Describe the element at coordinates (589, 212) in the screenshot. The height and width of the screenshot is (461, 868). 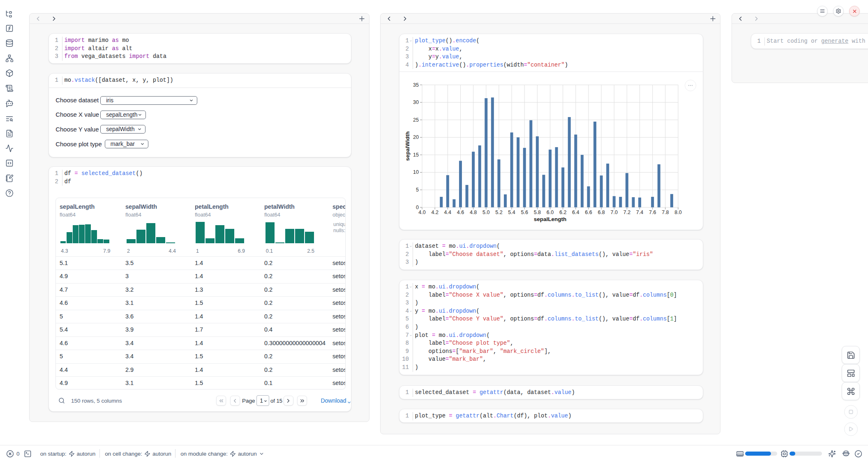
I see `svg-text: 6.6` at that location.